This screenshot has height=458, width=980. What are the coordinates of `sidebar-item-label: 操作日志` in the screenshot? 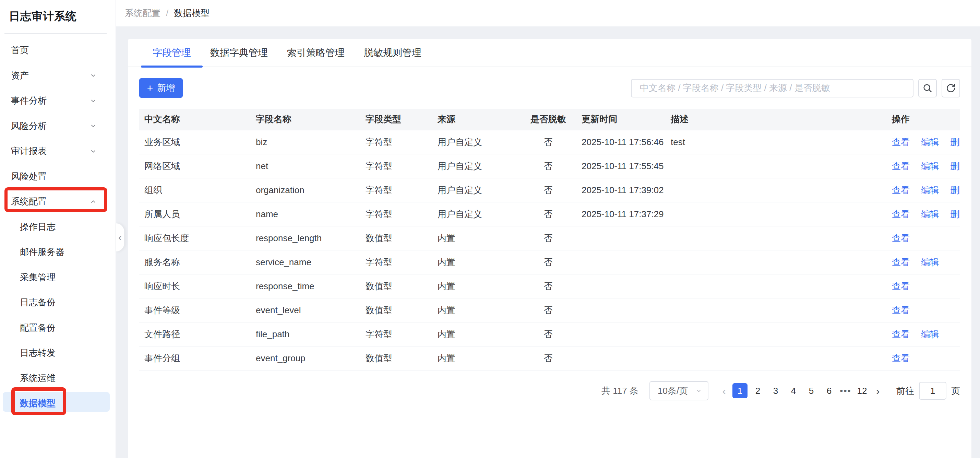 It's located at (38, 227).